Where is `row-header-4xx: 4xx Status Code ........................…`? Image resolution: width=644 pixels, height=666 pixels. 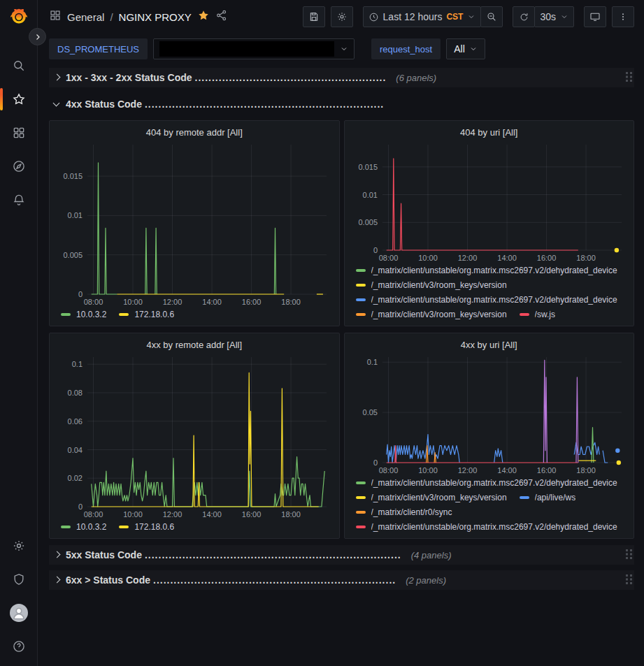
row-header-4xx: 4xx Status Code ........................… is located at coordinates (341, 104).